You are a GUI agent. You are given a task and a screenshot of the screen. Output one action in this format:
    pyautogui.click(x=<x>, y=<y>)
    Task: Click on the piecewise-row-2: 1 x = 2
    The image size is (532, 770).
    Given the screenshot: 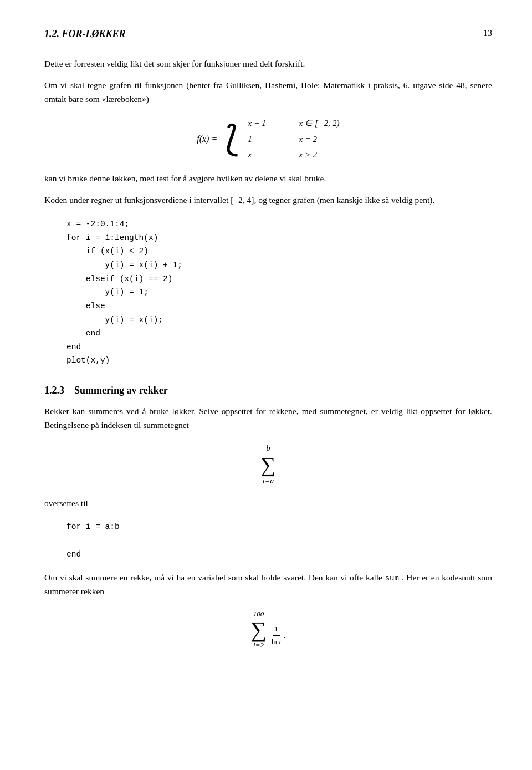 What is the action you would take?
    pyautogui.click(x=294, y=139)
    